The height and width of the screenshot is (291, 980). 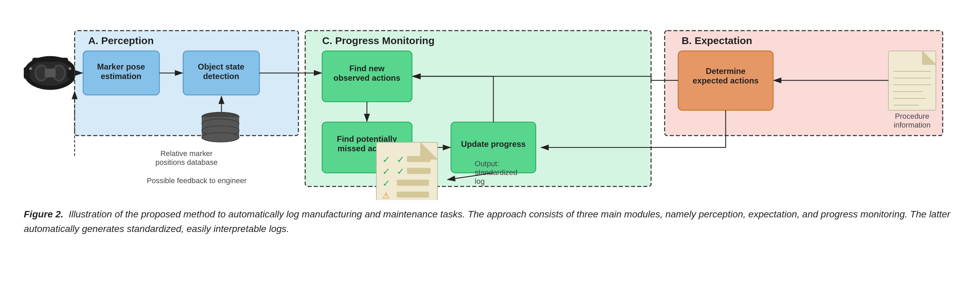 What do you see at coordinates (487, 164) in the screenshot?
I see `output-label: Output:` at bounding box center [487, 164].